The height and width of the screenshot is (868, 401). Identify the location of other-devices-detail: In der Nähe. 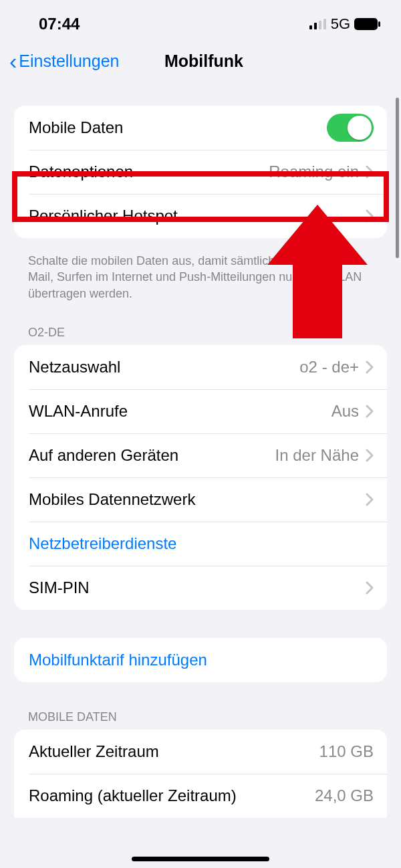
(317, 455).